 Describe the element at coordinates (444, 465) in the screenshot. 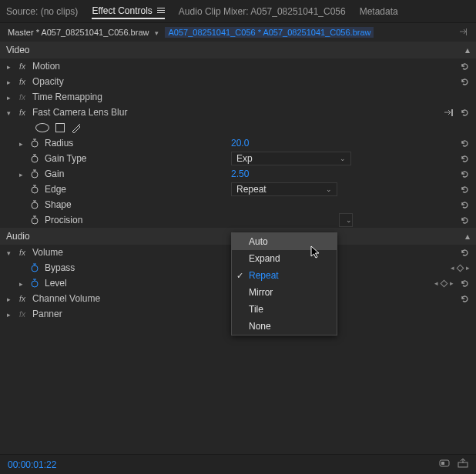

I see `toggle-track-icon` at that location.